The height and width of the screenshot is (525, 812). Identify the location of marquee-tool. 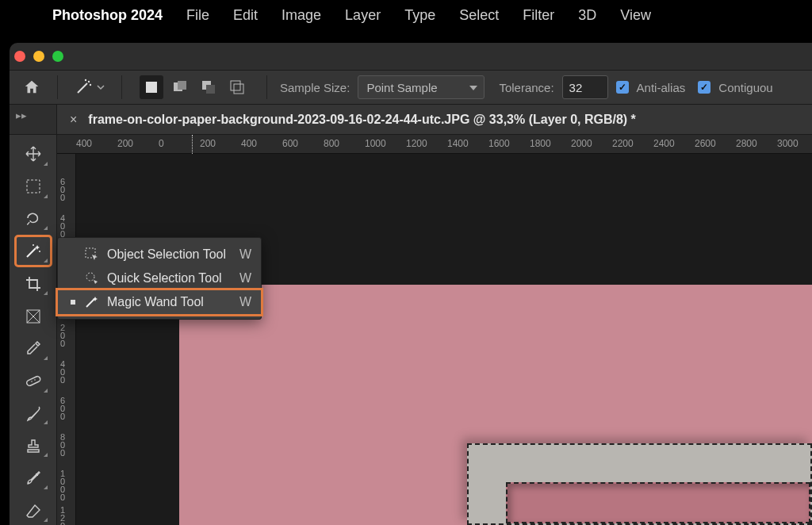
(33, 187).